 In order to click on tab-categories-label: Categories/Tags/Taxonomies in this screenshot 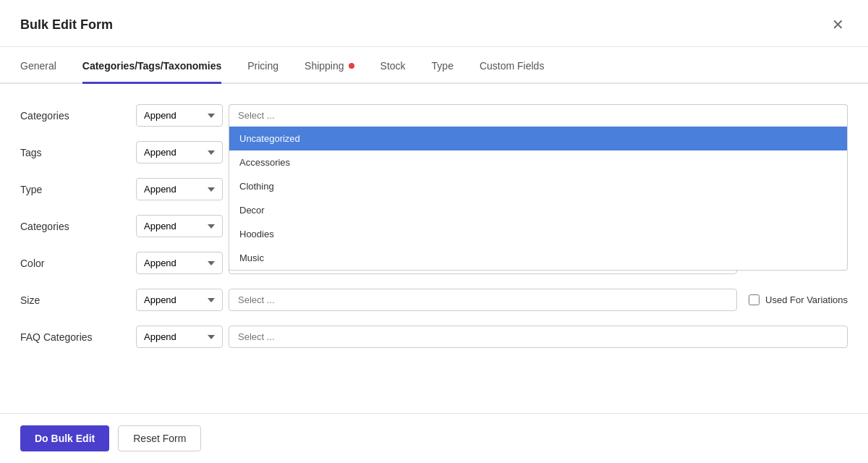, I will do `click(152, 66)`.